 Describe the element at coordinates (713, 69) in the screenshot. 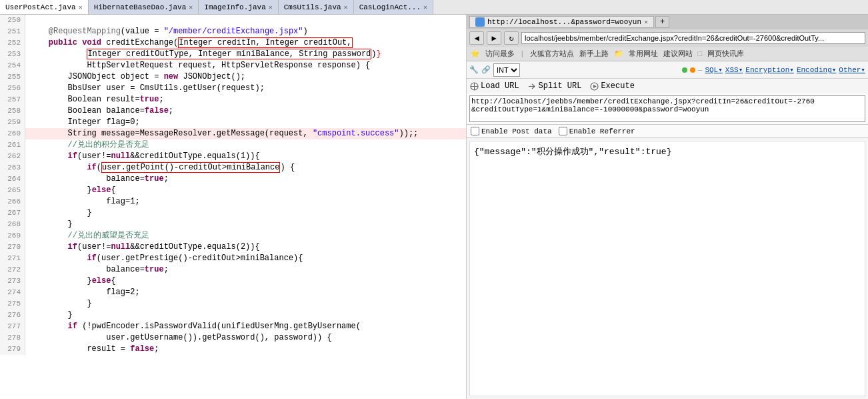

I see `sql-menu: SQL▾` at that location.